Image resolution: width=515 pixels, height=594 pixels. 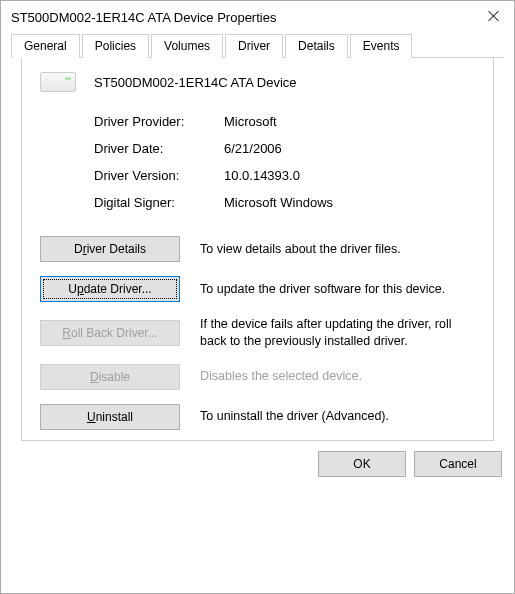 What do you see at coordinates (338, 376) in the screenshot?
I see `disable-desc: Disables the selected device.` at bounding box center [338, 376].